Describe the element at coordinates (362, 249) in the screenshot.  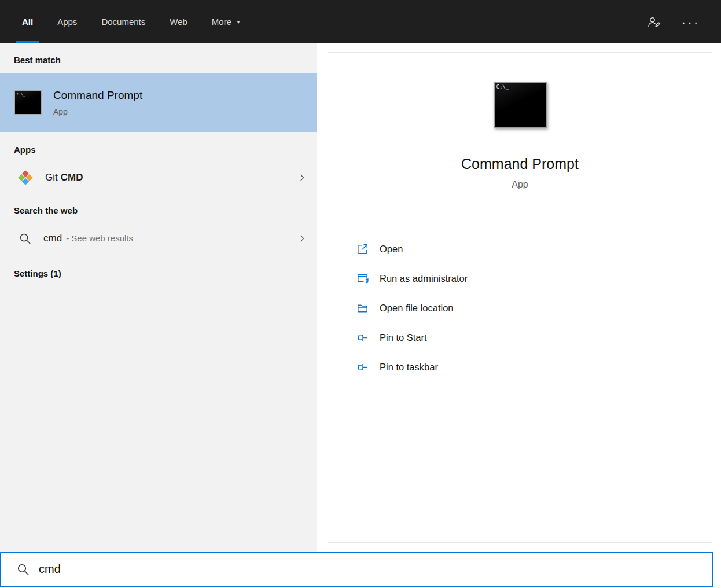
I see `open-icon` at that location.